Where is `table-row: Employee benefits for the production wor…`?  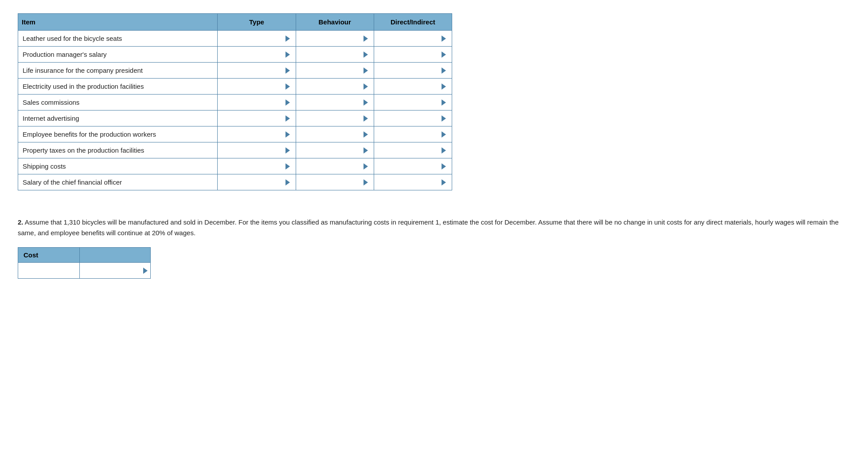
table-row: Employee benefits for the production wor… is located at coordinates (235, 134).